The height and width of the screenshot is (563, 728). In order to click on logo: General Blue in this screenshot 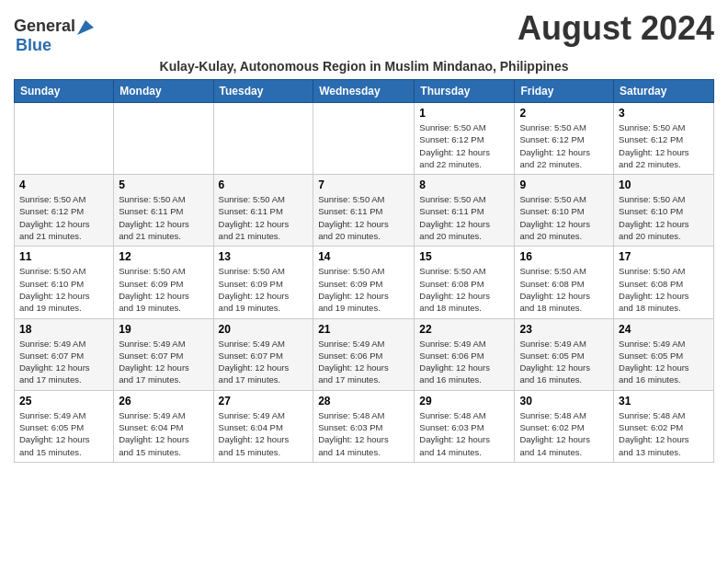, I will do `click(53, 36)`.